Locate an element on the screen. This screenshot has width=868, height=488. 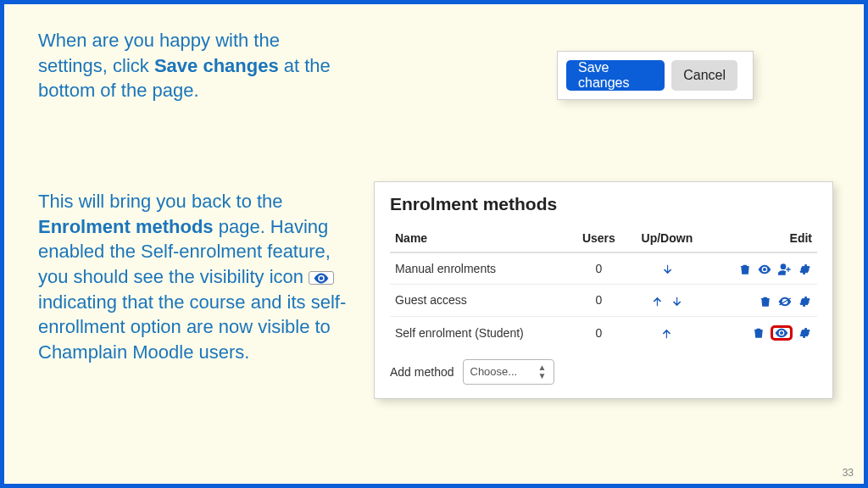
eye-hidden-icon is located at coordinates (785, 302).